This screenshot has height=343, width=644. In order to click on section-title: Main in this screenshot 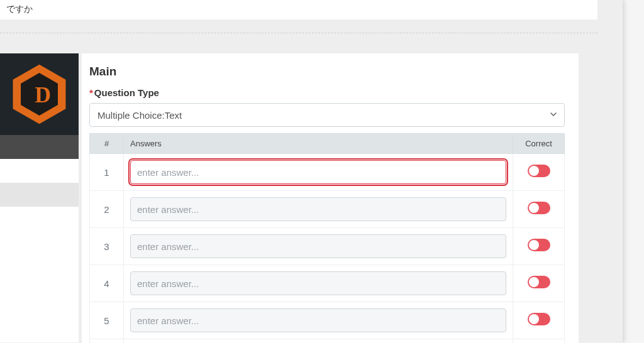, I will do `click(327, 72)`.